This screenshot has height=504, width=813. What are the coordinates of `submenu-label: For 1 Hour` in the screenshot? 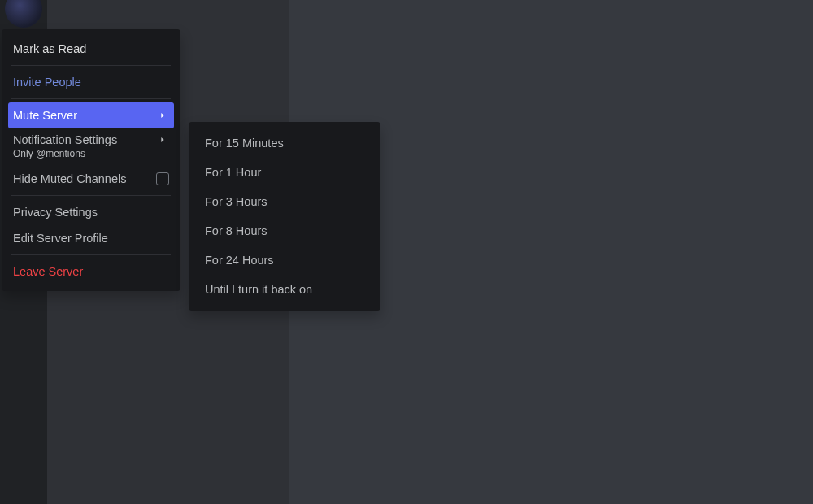 It's located at (233, 172).